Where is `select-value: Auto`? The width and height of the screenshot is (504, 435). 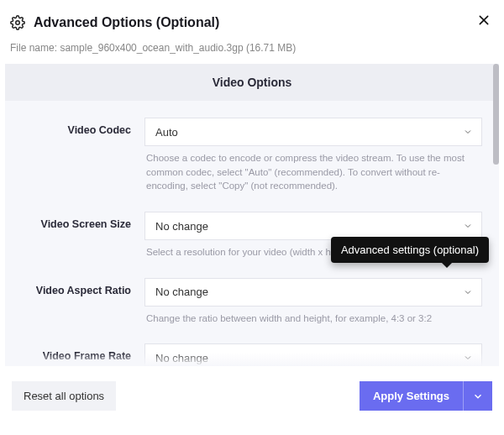 select-value: Auto is located at coordinates (166, 133).